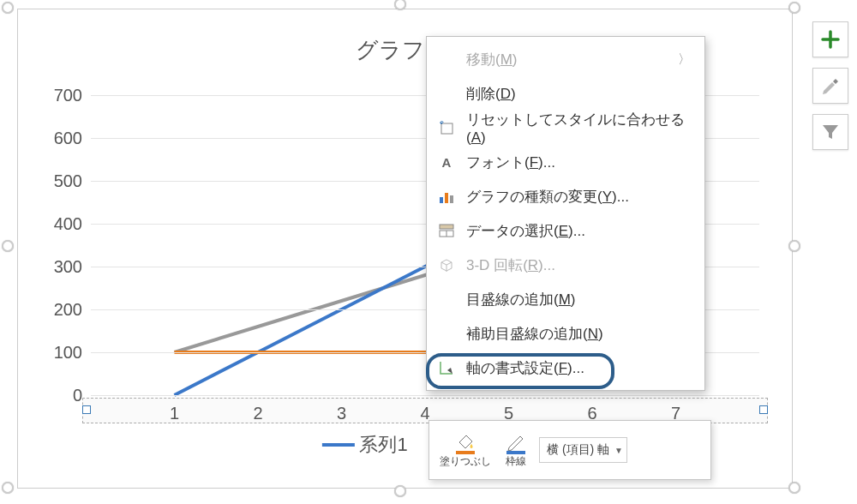  What do you see at coordinates (446, 128) in the screenshot?
I see `reset-icon` at bounding box center [446, 128].